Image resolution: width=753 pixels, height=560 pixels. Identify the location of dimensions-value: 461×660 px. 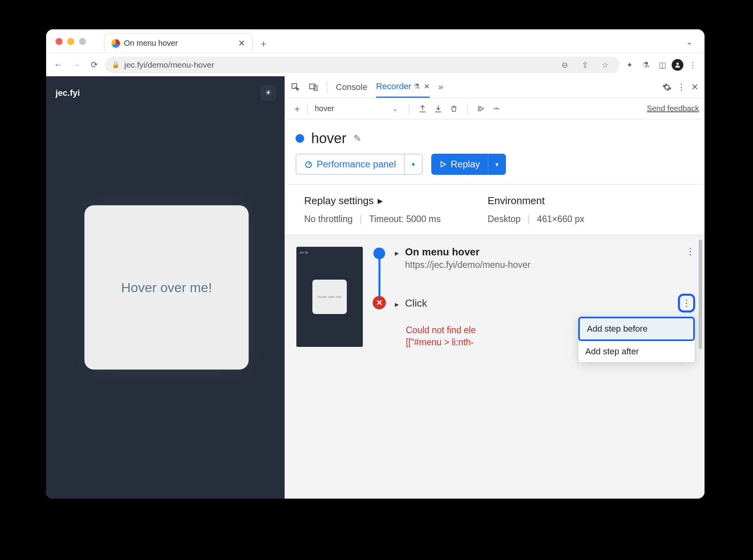
(561, 219).